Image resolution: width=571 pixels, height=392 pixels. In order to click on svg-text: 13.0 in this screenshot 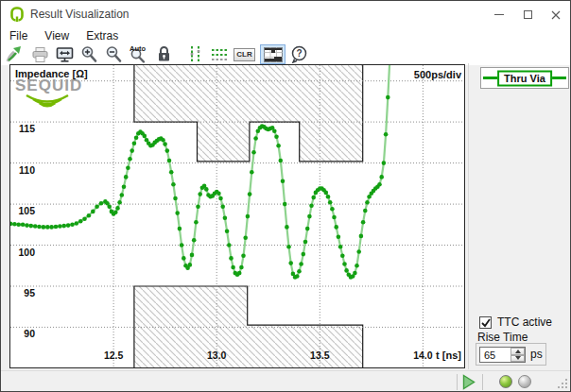, I will do `click(217, 355)`.